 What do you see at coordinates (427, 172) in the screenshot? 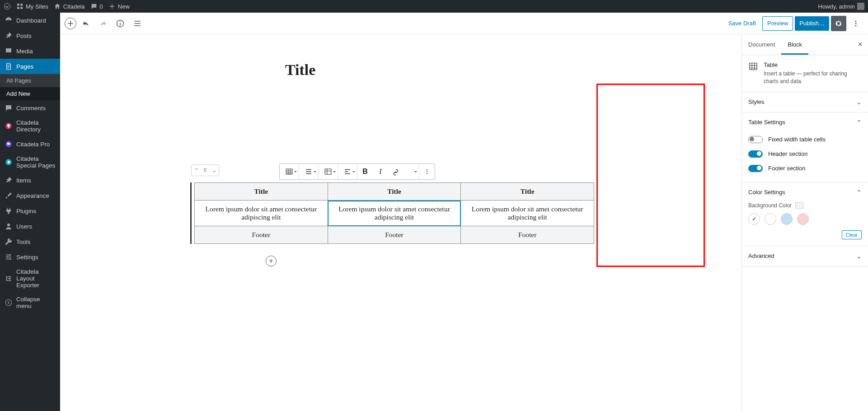
I see `block-more-button` at bounding box center [427, 172].